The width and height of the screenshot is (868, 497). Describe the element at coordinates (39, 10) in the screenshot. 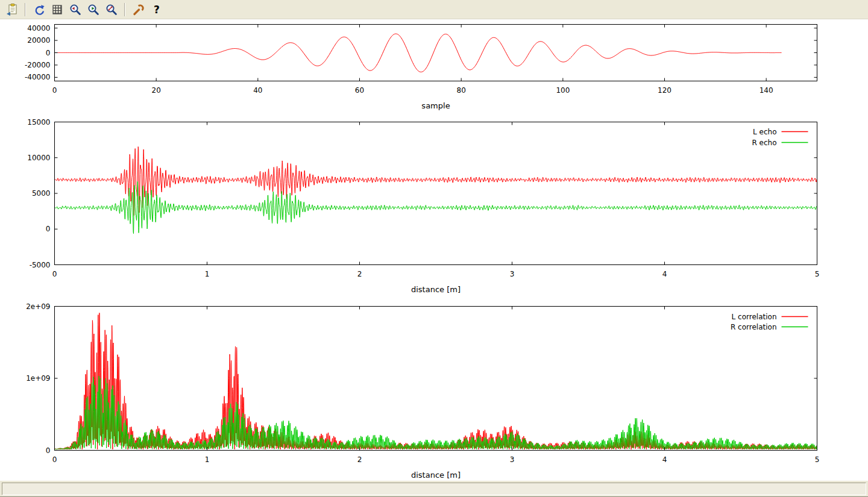

I see `replot-button` at that location.